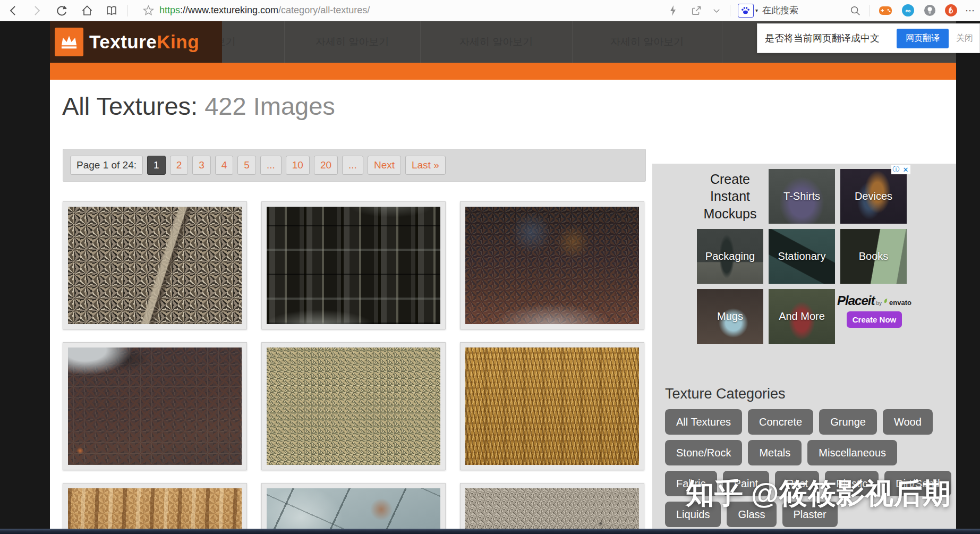  Describe the element at coordinates (808, 514) in the screenshot. I see `category-row: Liquids Glass Plaster` at that location.